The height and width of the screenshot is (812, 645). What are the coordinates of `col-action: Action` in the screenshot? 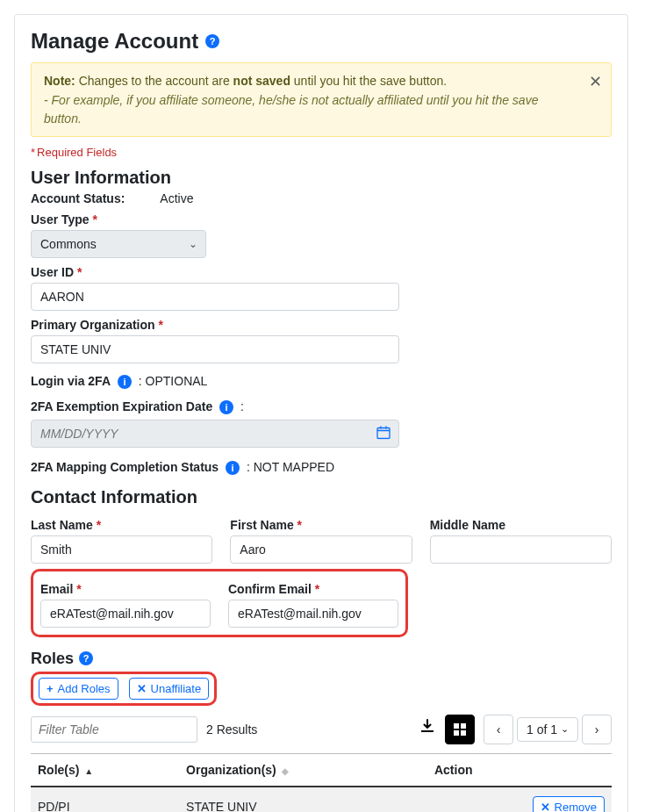 It's located at (520, 770).